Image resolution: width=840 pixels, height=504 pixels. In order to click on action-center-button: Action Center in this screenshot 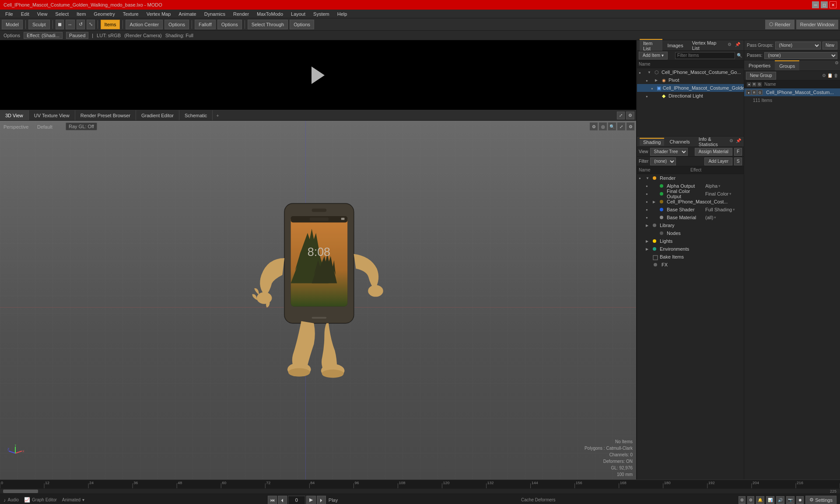, I will do `click(144, 24)`.